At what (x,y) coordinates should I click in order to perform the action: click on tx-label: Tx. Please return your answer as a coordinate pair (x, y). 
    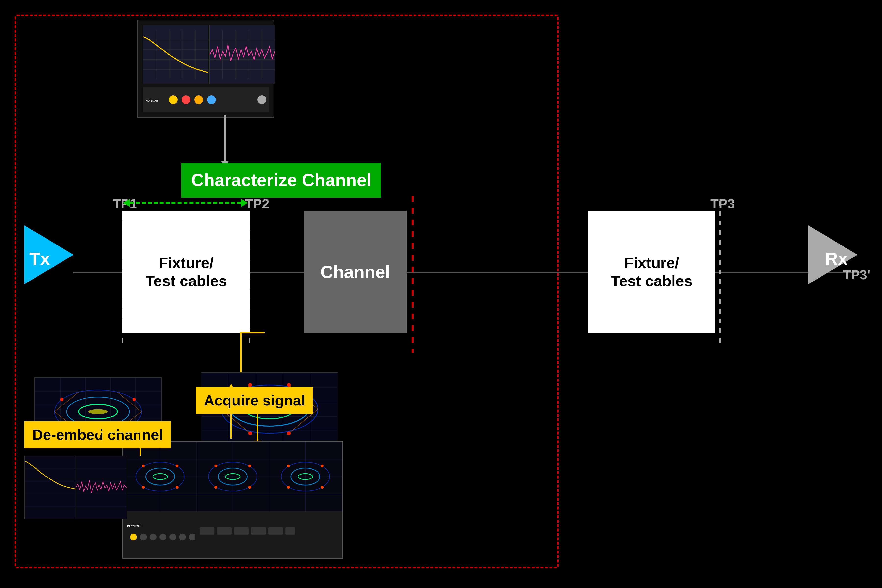
    Looking at the image, I should click on (40, 259).